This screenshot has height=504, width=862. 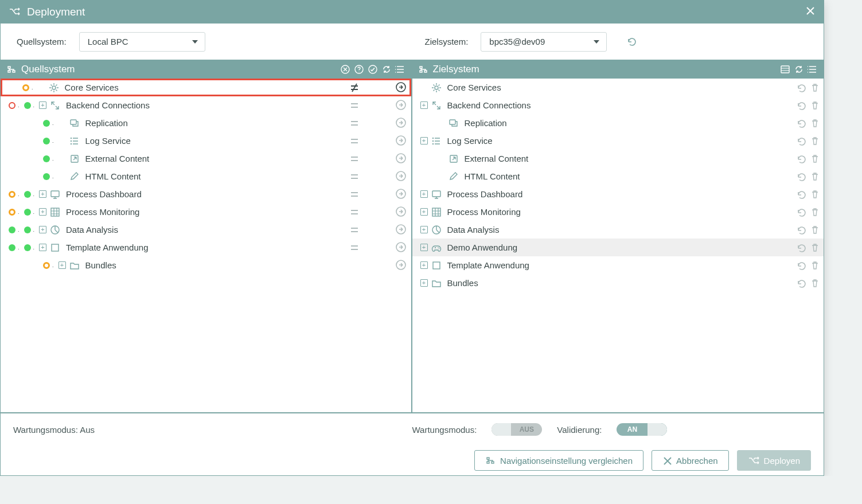 What do you see at coordinates (142, 42) in the screenshot?
I see `source-select: Local BPC` at bounding box center [142, 42].